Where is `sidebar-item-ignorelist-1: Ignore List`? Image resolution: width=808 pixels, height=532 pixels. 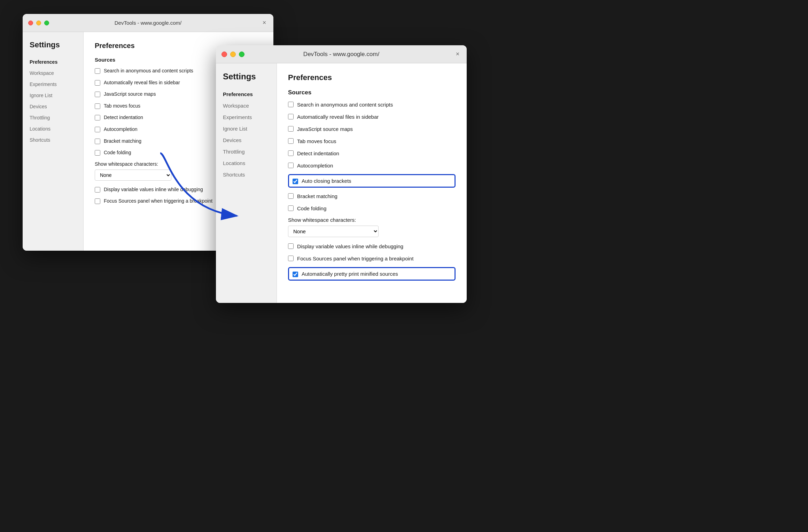 sidebar-item-ignorelist-1: Ignore List is located at coordinates (53, 95).